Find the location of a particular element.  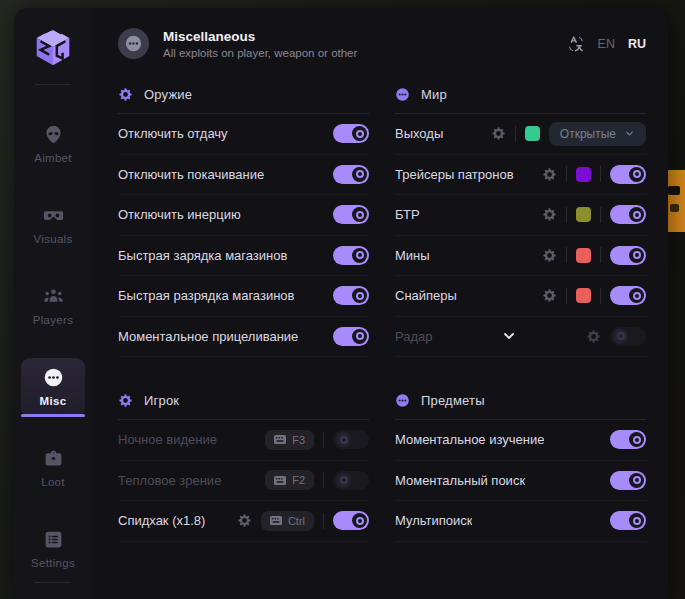

sidebar-item-label: Loot is located at coordinates (53, 482).